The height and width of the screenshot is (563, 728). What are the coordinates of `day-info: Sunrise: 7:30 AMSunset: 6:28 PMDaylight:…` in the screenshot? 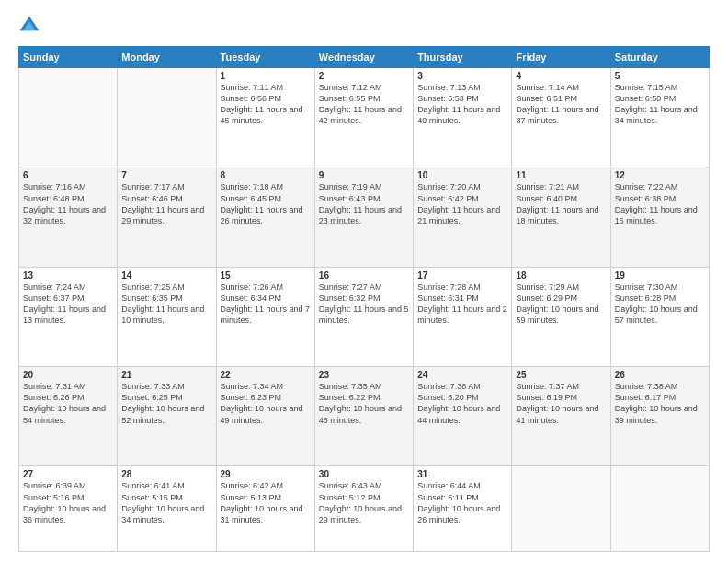 It's located at (660, 304).